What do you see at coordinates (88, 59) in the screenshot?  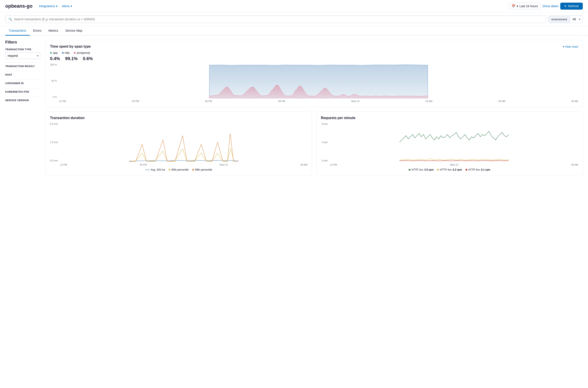 I see `stat-postgresql: 0.6%` at bounding box center [88, 59].